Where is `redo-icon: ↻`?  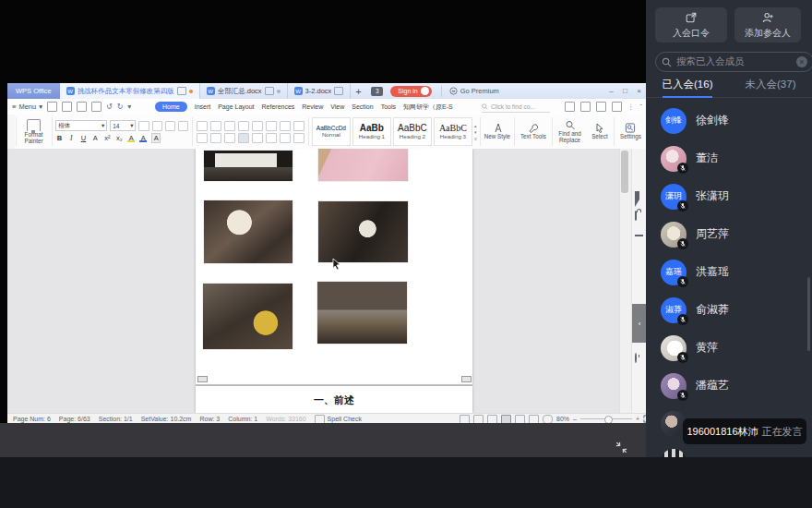
redo-icon: ↻ is located at coordinates (120, 107).